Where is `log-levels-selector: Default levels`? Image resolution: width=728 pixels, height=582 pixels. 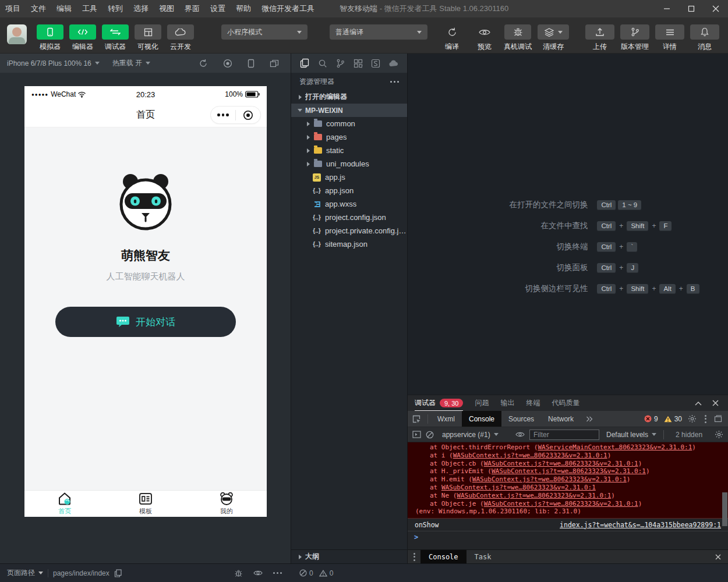
log-levels-selector: Default levels is located at coordinates (631, 435).